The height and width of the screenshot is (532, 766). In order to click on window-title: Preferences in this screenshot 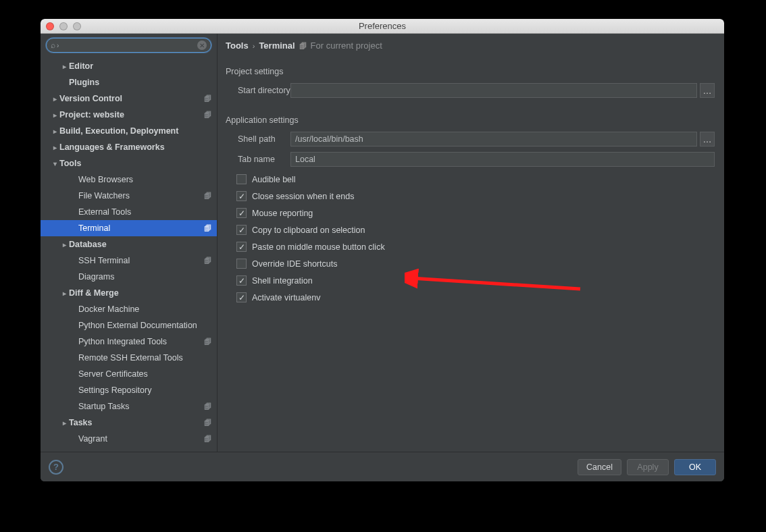, I will do `click(382, 26)`.